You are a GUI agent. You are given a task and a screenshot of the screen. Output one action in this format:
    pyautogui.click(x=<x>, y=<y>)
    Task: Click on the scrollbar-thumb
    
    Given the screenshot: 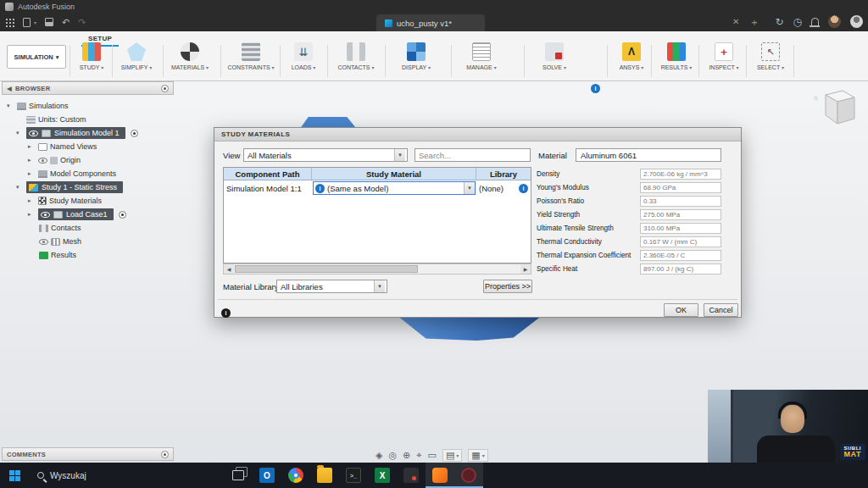 What is the action you would take?
    pyautogui.click(x=326, y=269)
    